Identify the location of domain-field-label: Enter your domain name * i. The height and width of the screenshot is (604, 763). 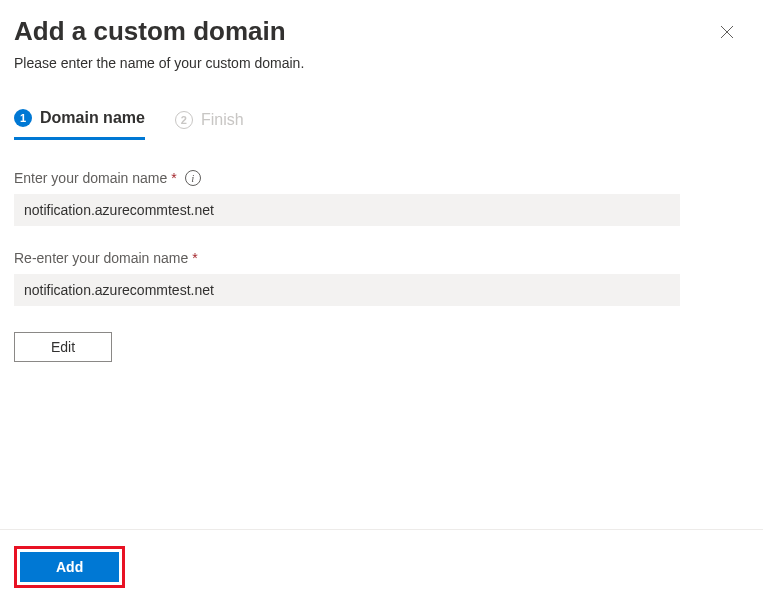
(382, 178).